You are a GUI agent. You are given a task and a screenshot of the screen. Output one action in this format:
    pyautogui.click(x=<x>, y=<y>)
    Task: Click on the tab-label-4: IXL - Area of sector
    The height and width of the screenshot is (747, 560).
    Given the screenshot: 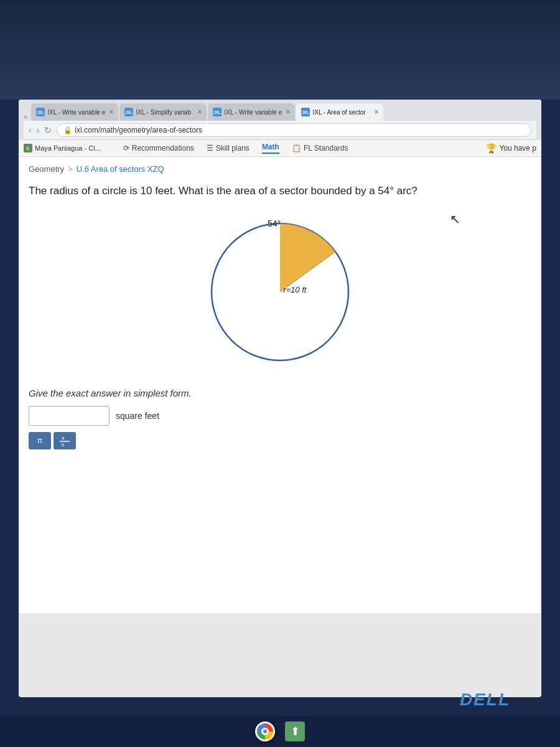 What is the action you would take?
    pyautogui.click(x=338, y=112)
    